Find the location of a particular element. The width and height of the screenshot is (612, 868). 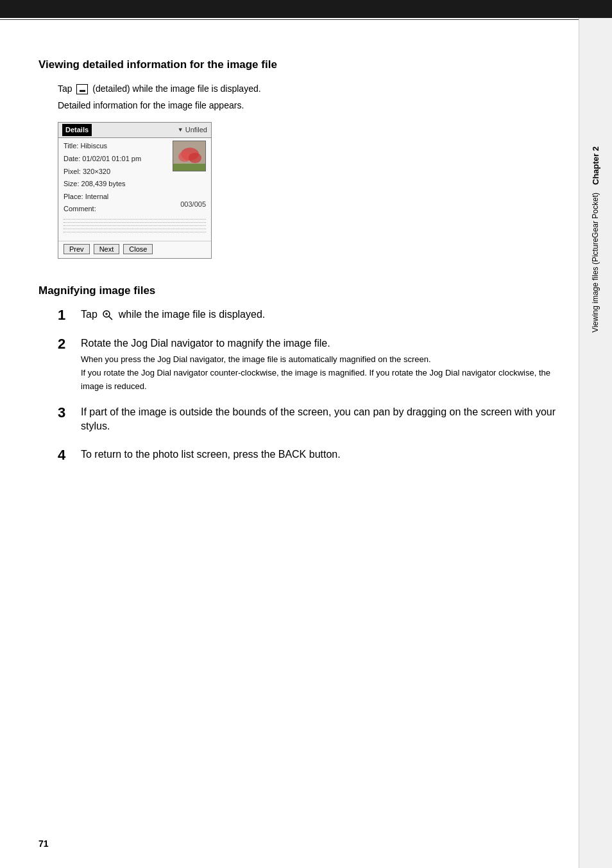

dialog-dropdown-label: Unfiled is located at coordinates (196, 130).